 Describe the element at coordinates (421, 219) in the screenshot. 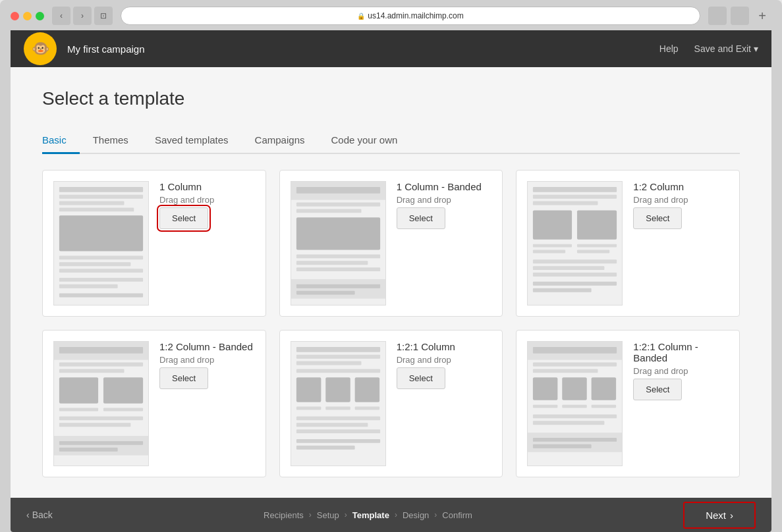

I see `select-button-1col-banded: Select` at that location.